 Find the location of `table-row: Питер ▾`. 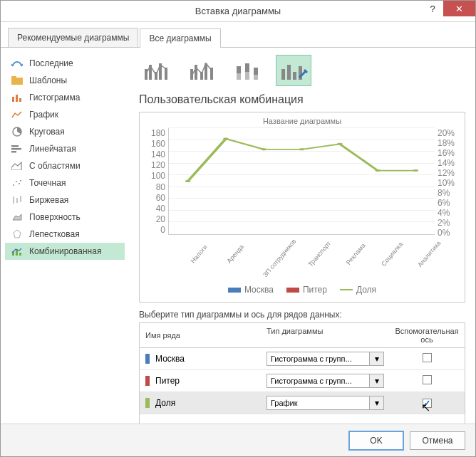

table-row: Питер ▾ is located at coordinates (302, 382).